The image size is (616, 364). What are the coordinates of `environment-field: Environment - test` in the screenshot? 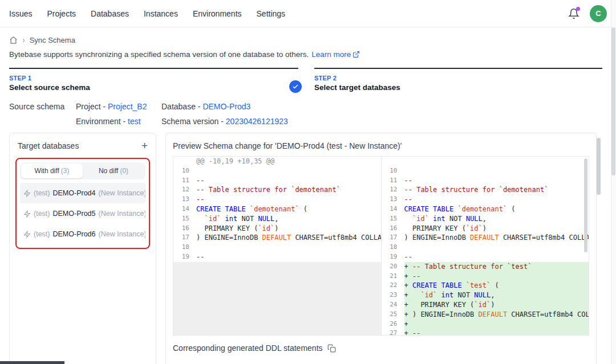 It's located at (119, 121).